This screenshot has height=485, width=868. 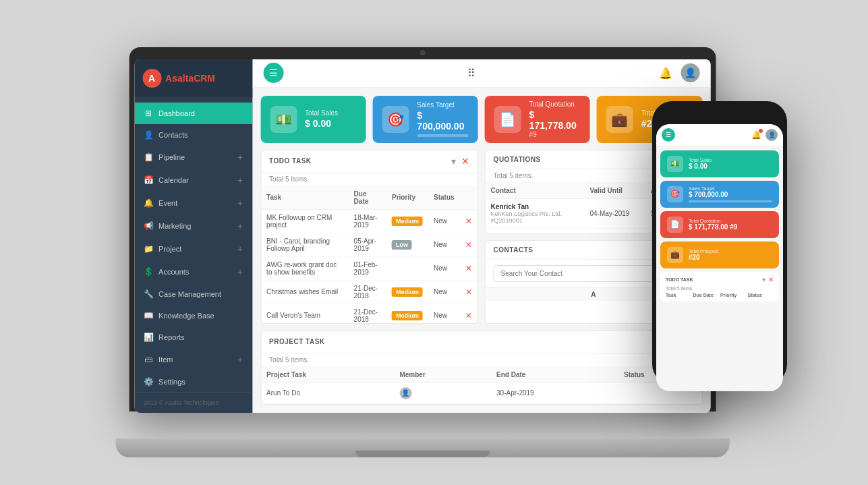 What do you see at coordinates (690, 73) in the screenshot?
I see `user-avatar: 👤` at bounding box center [690, 73].